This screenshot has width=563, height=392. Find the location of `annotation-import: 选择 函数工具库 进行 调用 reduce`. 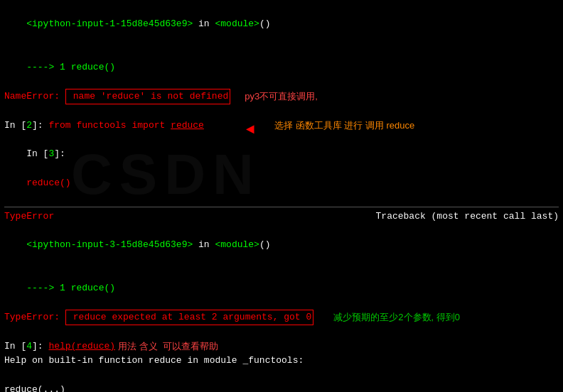

annotation-import: 选择 函数工具库 进行 调用 reduce is located at coordinates (344, 126).